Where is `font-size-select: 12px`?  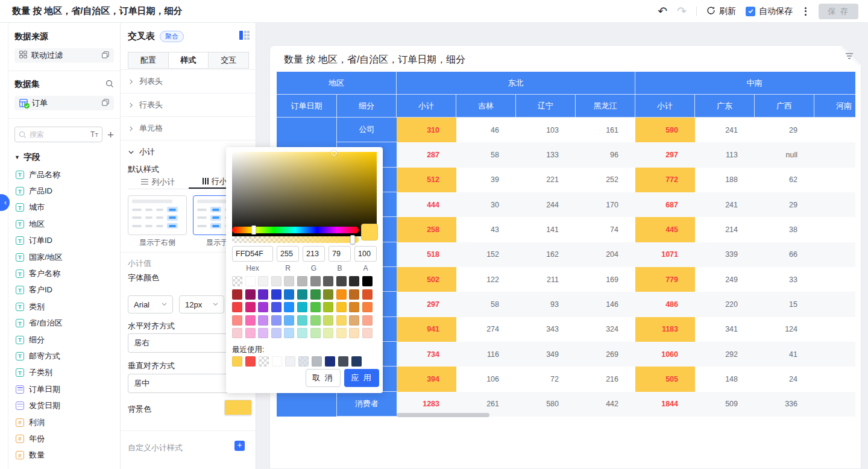 font-size-select: 12px is located at coordinates (201, 304).